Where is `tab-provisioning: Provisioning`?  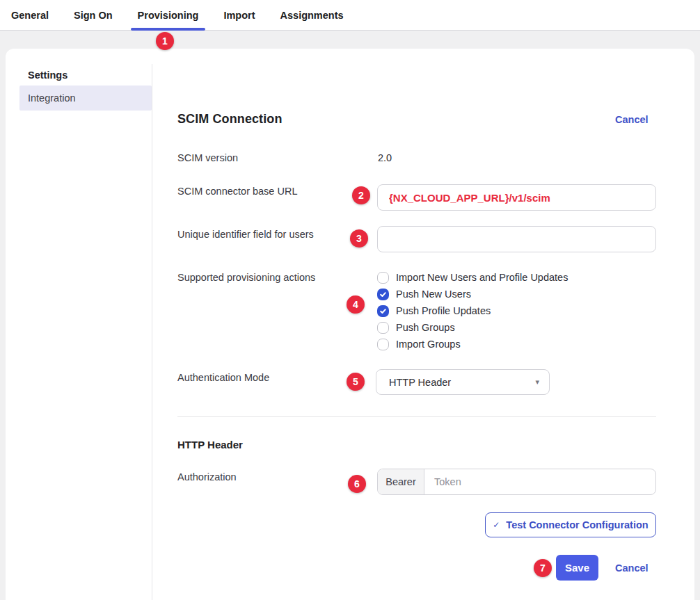
tab-provisioning: Provisioning is located at coordinates (168, 15).